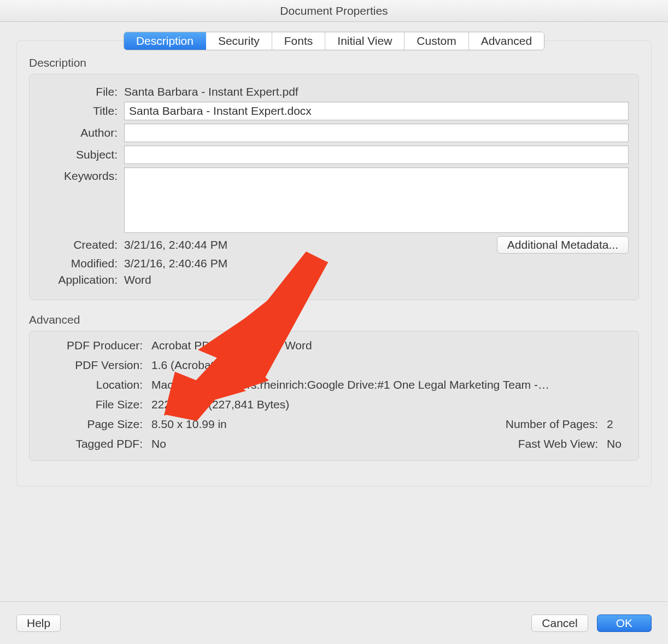  Describe the element at coordinates (552, 424) in the screenshot. I see `label-number-of-pages: Number of Pages:` at that location.